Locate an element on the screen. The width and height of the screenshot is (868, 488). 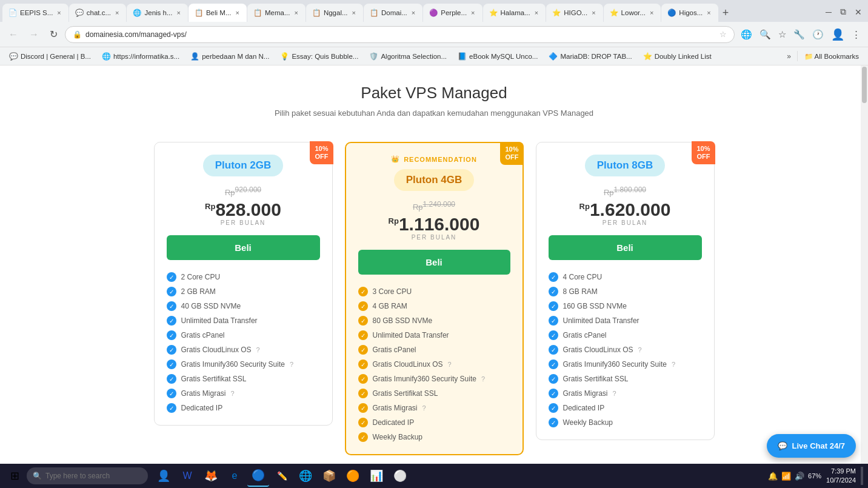
tab-close-3: × is located at coordinates (179, 13).